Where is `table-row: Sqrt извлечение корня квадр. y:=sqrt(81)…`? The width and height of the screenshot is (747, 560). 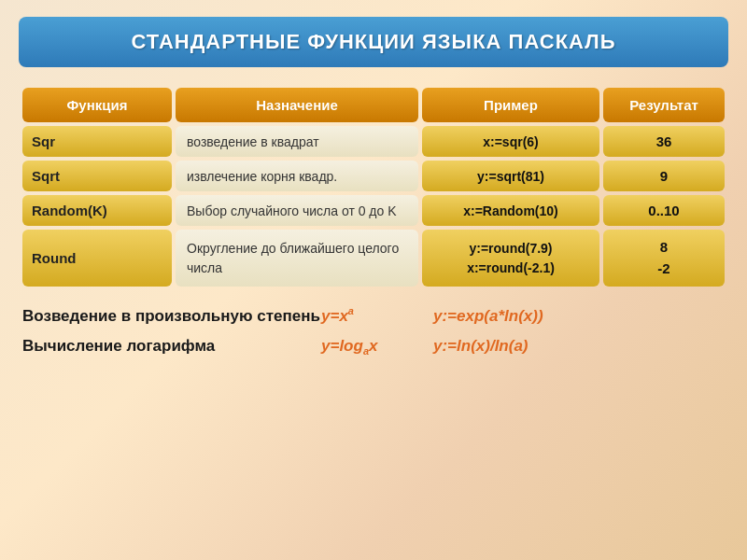
table-row: Sqrt извлечение корня квадр. y:=sqrt(81)… is located at coordinates (374, 175).